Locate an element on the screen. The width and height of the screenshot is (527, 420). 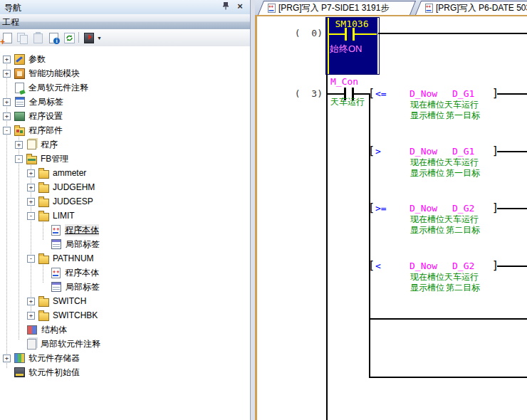
tree-item-limit-program-body: 程序本体 is located at coordinates (125, 230).